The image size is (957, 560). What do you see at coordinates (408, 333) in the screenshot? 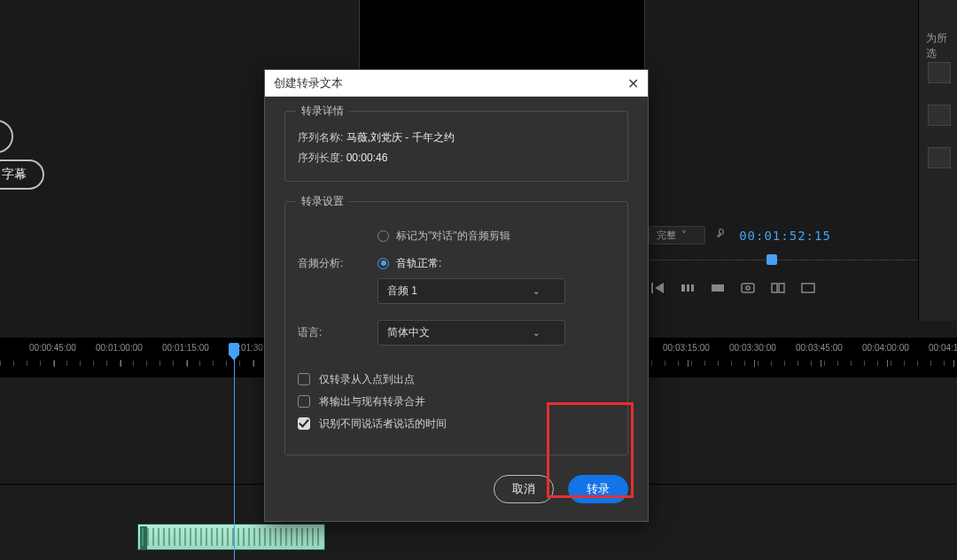
I see `language-value: 简体中文` at bounding box center [408, 333].